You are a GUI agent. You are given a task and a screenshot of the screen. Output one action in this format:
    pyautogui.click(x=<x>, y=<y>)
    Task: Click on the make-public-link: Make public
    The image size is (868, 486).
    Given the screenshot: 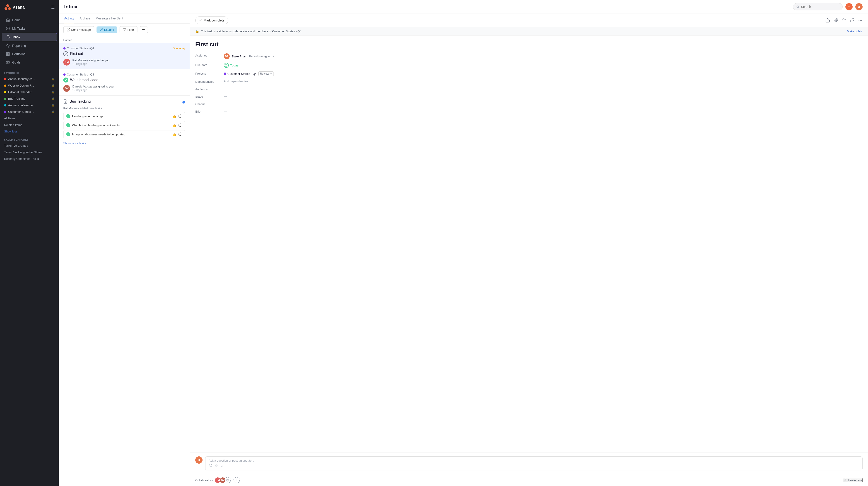 What is the action you would take?
    pyautogui.click(x=855, y=31)
    